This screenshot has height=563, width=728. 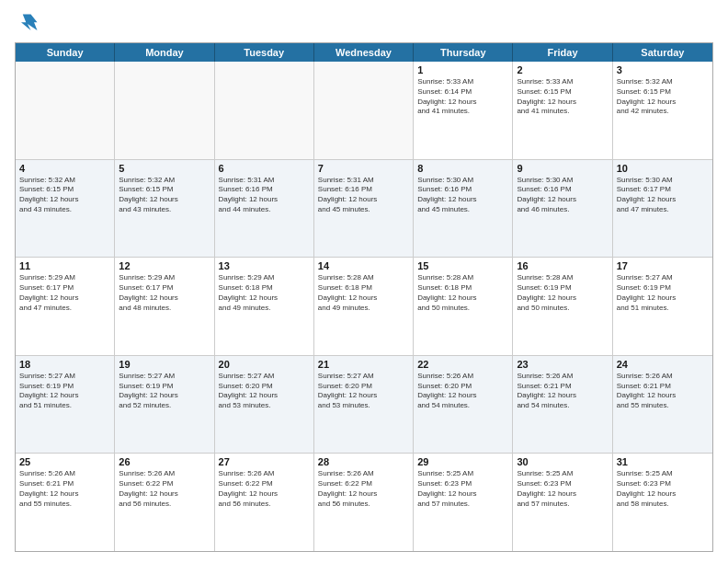 What do you see at coordinates (265, 52) in the screenshot?
I see `day-header-tuesday: Tuesday` at bounding box center [265, 52].